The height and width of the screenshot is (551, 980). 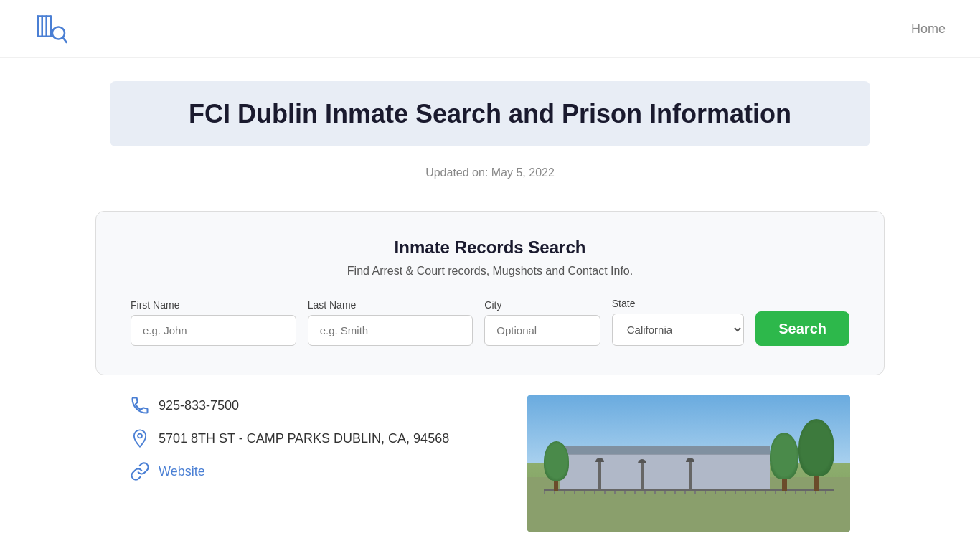 What do you see at coordinates (928, 29) in the screenshot?
I see `main-nav: Home` at bounding box center [928, 29].